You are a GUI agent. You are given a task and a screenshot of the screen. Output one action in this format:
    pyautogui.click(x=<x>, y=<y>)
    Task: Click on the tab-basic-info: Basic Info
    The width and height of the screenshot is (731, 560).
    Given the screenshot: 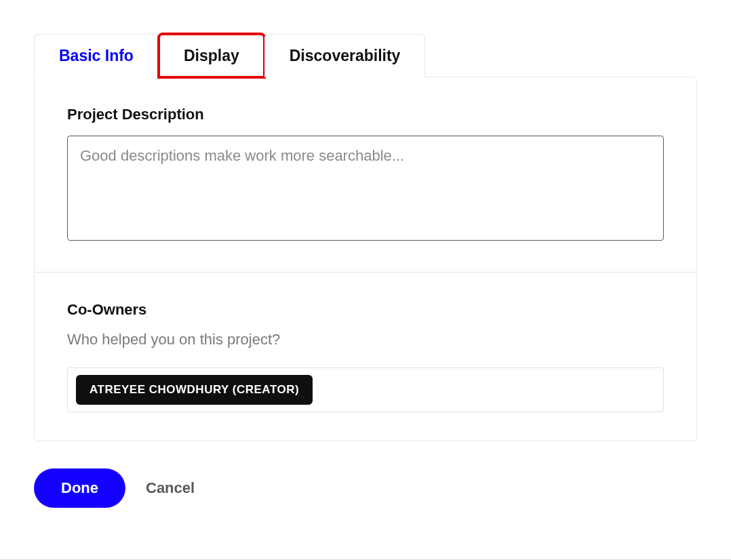 What is the action you would take?
    pyautogui.click(x=96, y=56)
    